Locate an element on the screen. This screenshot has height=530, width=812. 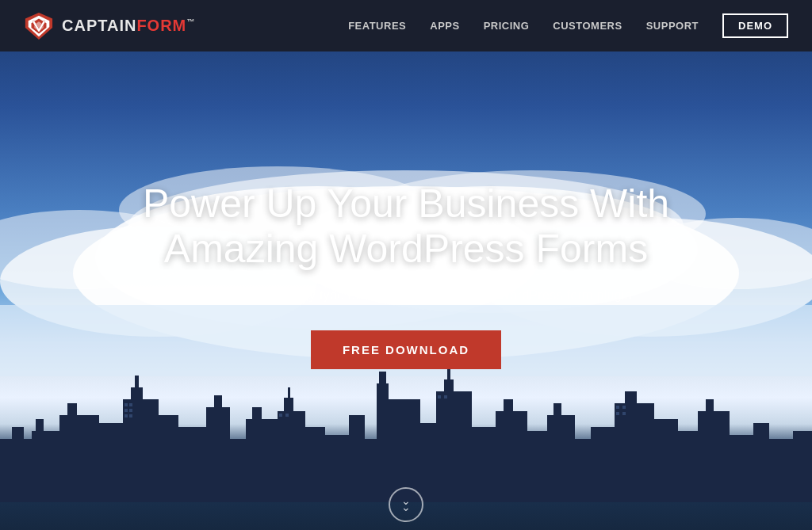
nav-support: SUPPORT is located at coordinates (672, 25).